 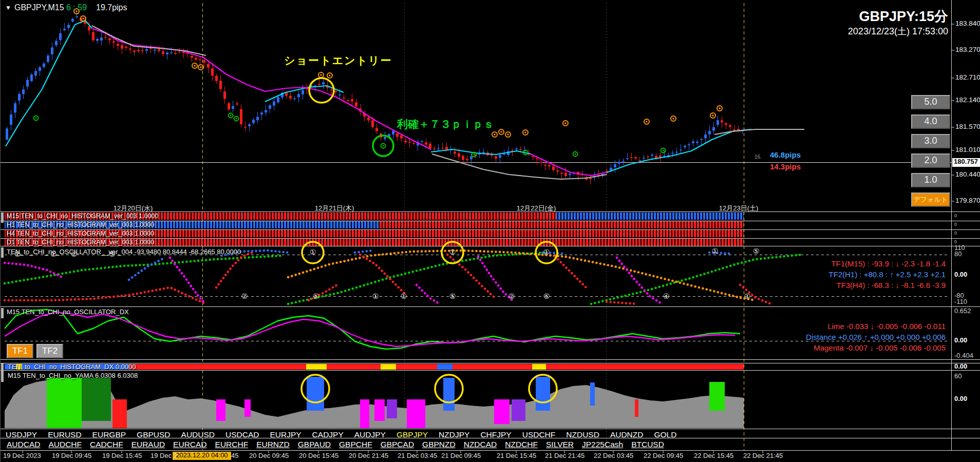 What do you see at coordinates (8, 8) in the screenshot?
I see `symbol-dropdown-arrow-icon: ▼` at bounding box center [8, 8].